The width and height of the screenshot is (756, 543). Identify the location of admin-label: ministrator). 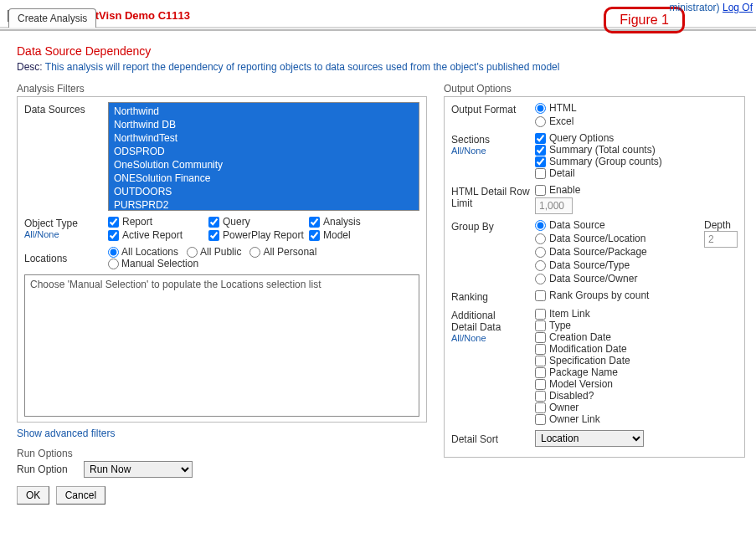
(695, 8).